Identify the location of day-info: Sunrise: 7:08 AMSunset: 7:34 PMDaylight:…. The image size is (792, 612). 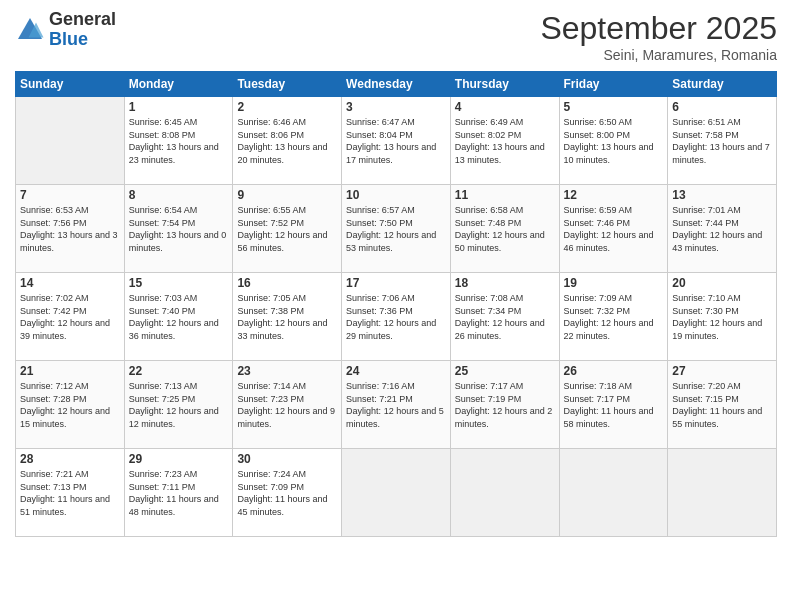
(505, 317).